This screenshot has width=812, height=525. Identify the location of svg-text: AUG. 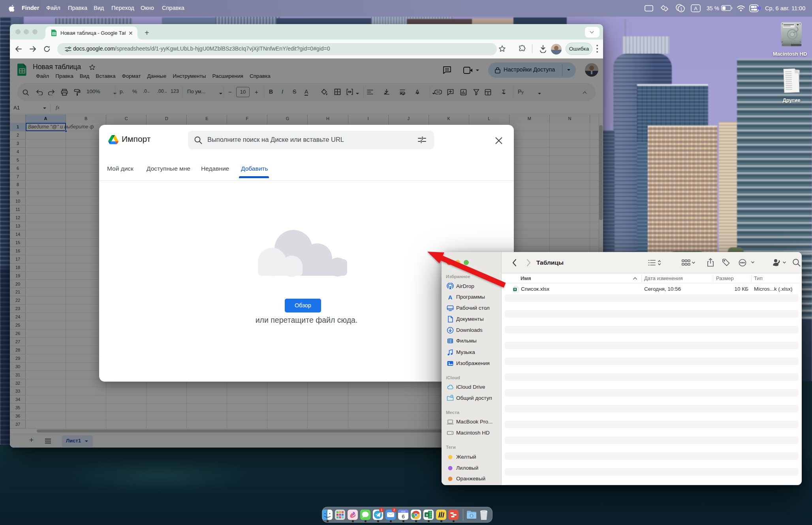
(404, 512).